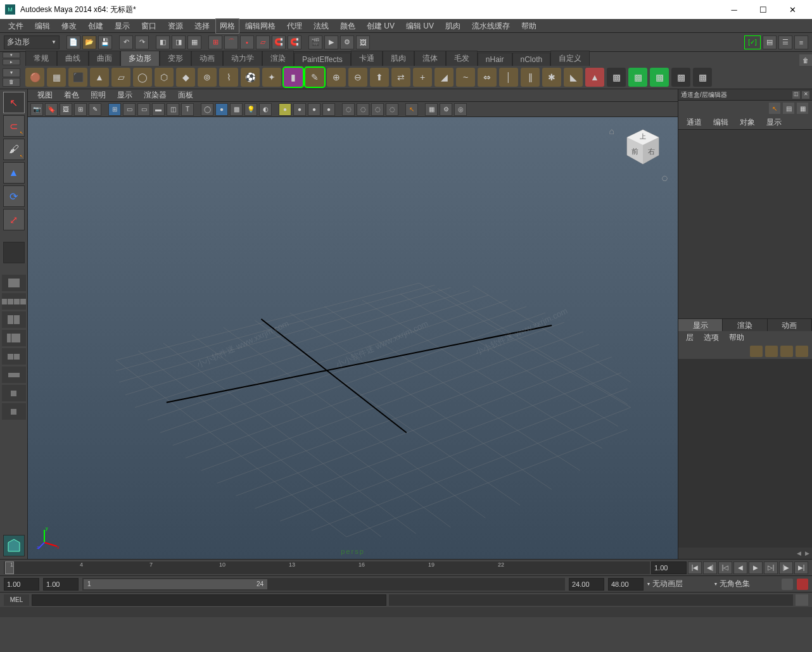 The width and height of the screenshot is (812, 652). I want to click on layer-list, so click(745, 453).